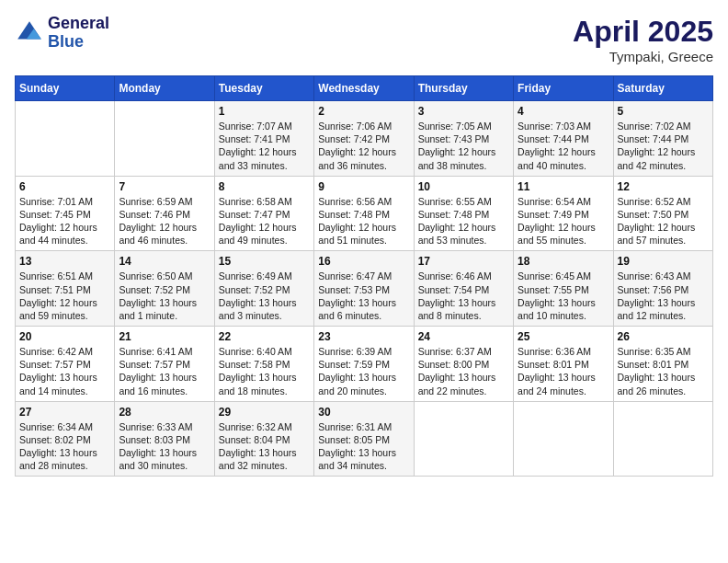 The height and width of the screenshot is (563, 728). Describe the element at coordinates (563, 213) in the screenshot. I see `calendar-cell: 11Sunrise: 6:54 AM Sunset: 7:49 PM Dayli…` at that location.